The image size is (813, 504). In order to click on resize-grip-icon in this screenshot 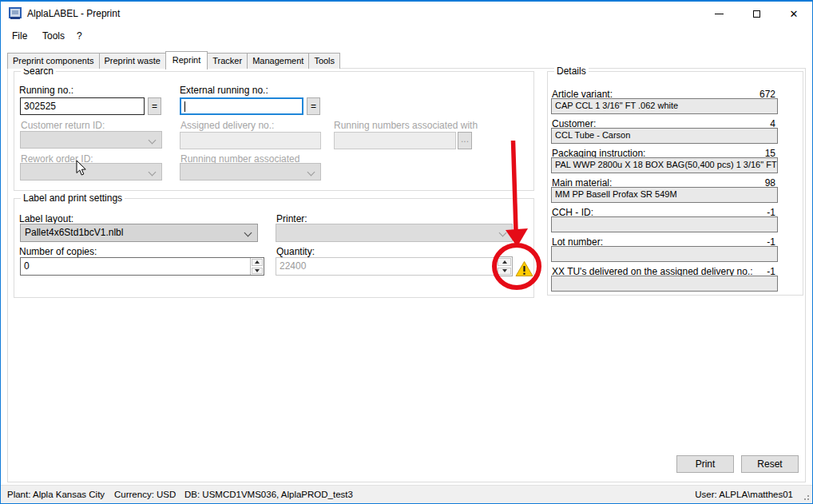, I will do `click(806, 497)`.